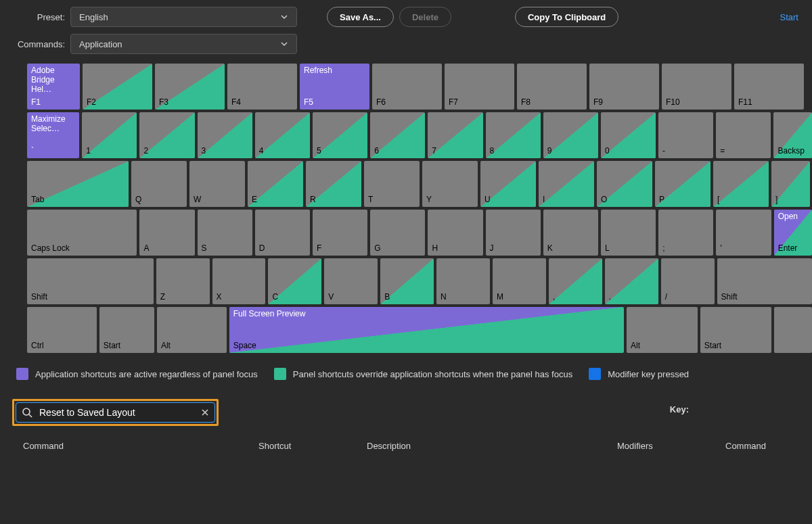  I want to click on search-input, so click(116, 412).